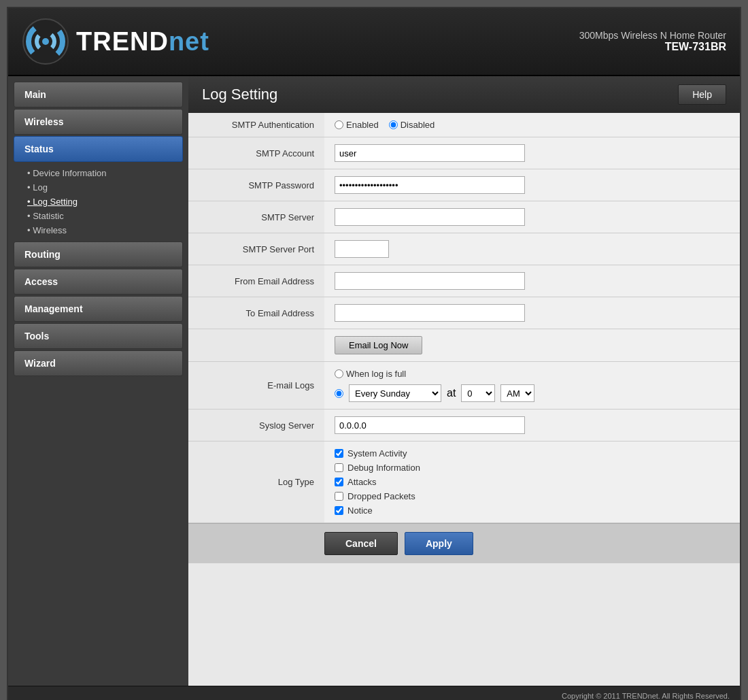 The width and height of the screenshot is (748, 700). What do you see at coordinates (256, 218) in the screenshot?
I see `smtp-server-label: SMTP Server` at bounding box center [256, 218].